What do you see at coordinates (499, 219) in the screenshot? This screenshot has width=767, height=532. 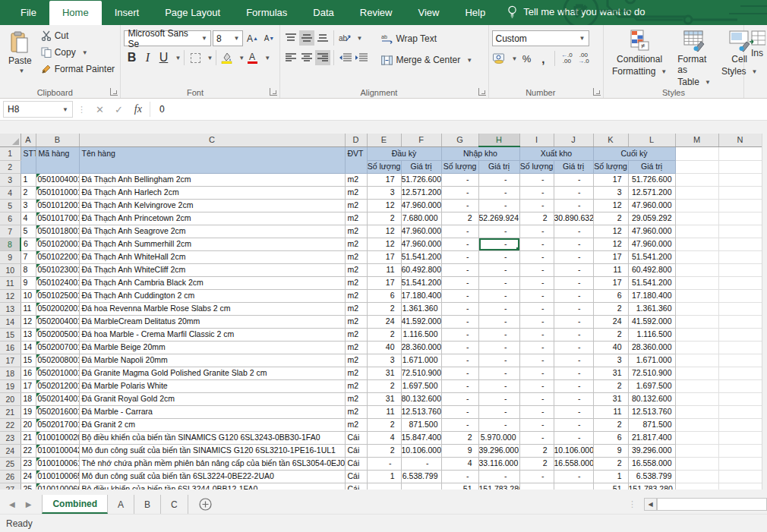 I see `cell-H6: 52.269.924` at bounding box center [499, 219].